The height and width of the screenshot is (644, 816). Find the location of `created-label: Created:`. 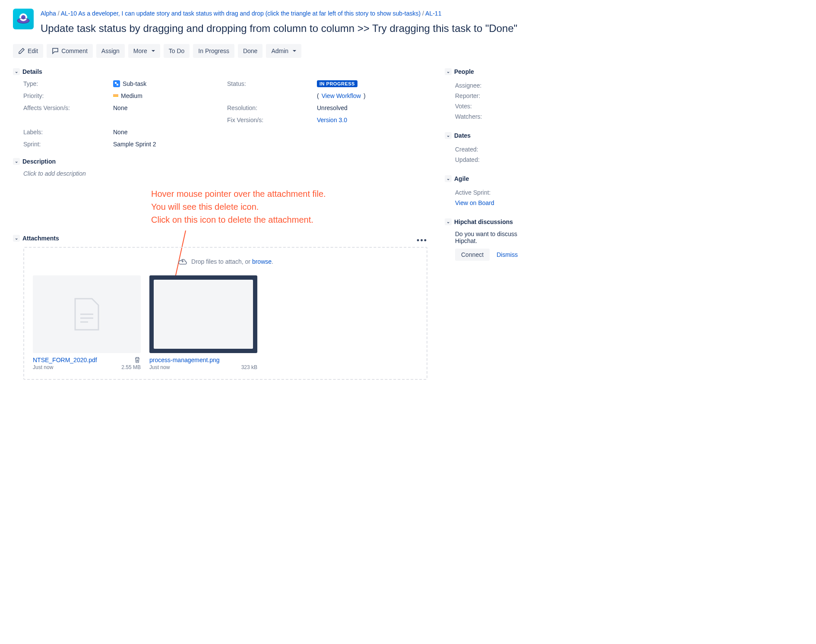

created-label: Created: is located at coordinates (488, 149).